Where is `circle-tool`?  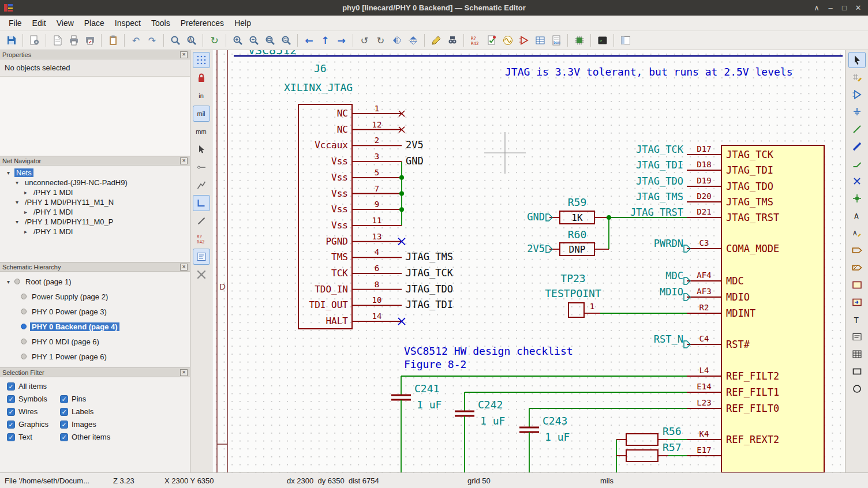
circle-tool is located at coordinates (857, 389).